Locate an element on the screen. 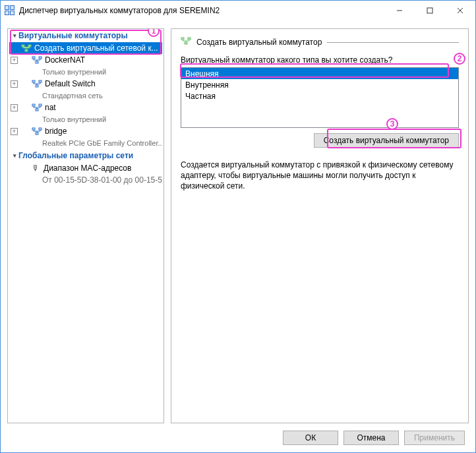  new-switch-icon is located at coordinates (26, 48).